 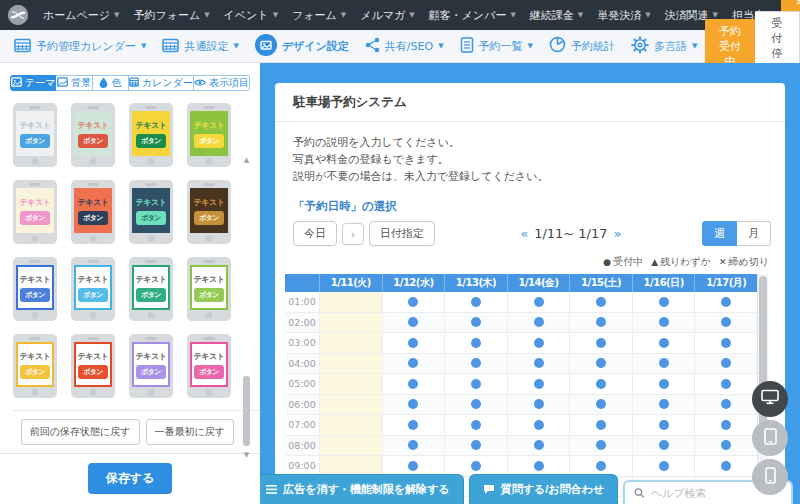 What do you see at coordinates (33, 83) in the screenshot?
I see `design-tab-テーマ: テーマ` at bounding box center [33, 83].